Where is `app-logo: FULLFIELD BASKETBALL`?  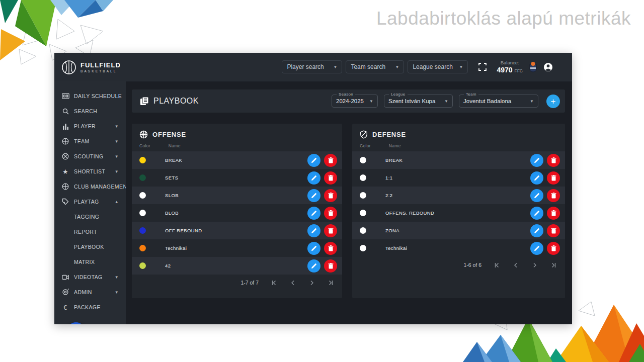
app-logo: FULLFIELD BASKETBALL is located at coordinates (94, 67).